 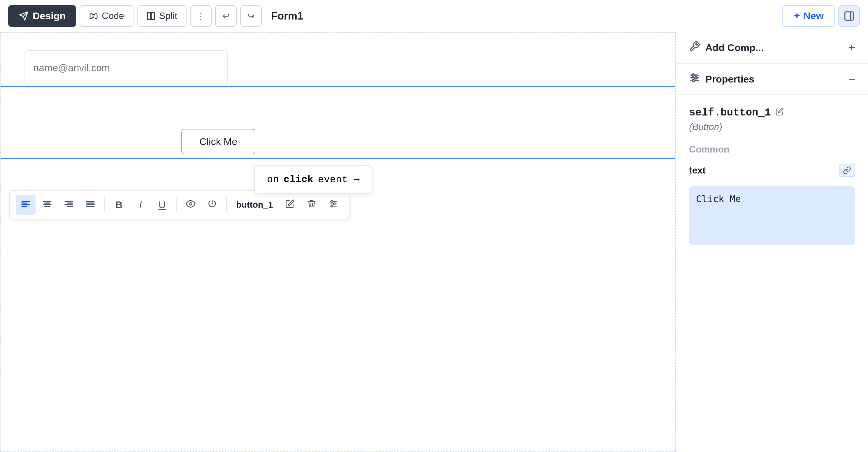 What do you see at coordinates (226, 16) in the screenshot?
I see `undo-icon: ↩` at bounding box center [226, 16].